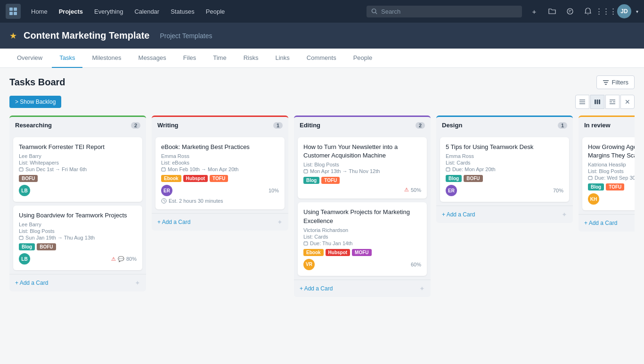 This screenshot has width=644, height=364. What do you see at coordinates (624, 11) in the screenshot?
I see `user-avatar: JD` at bounding box center [624, 11].